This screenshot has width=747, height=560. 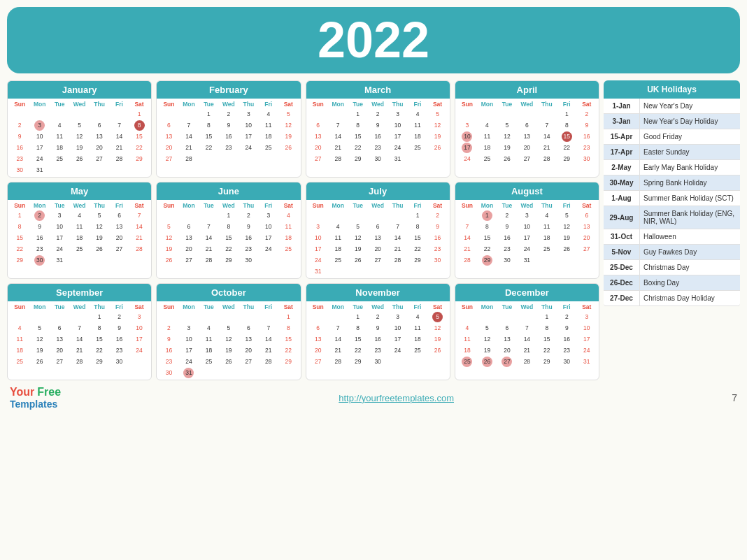 What do you see at coordinates (690, 152) in the screenshot?
I see `holiday-name: Easter Sunday` at bounding box center [690, 152].